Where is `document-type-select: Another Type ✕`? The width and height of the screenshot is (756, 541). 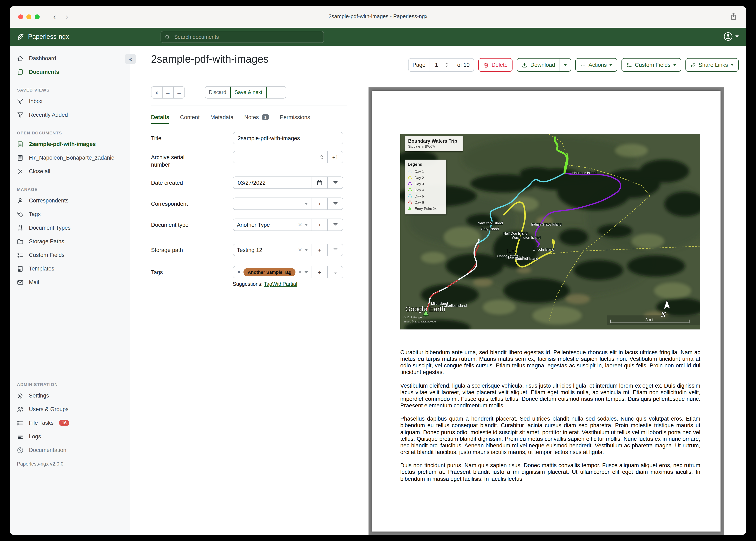 document-type-select: Another Type ✕ is located at coordinates (272, 225).